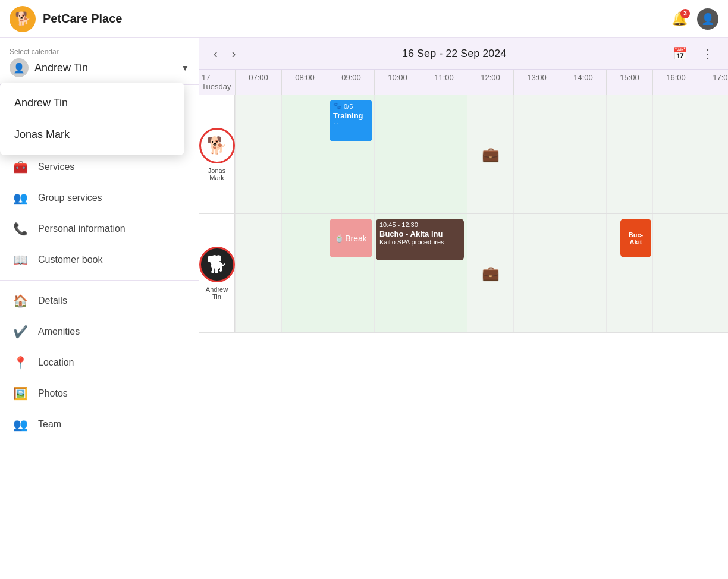 The width and height of the screenshot is (728, 579). What do you see at coordinates (420, 225) in the screenshot?
I see `event-booking-time: 10:45 - 12:30` at bounding box center [420, 225].